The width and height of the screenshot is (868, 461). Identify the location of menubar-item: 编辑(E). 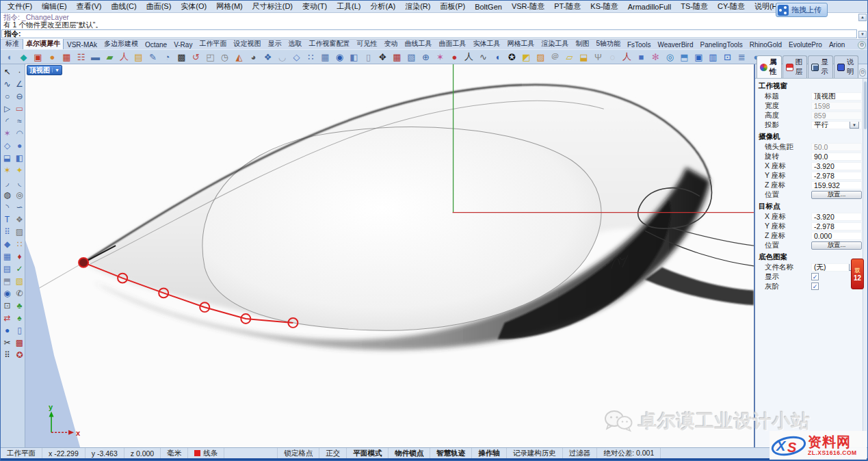
(55, 7).